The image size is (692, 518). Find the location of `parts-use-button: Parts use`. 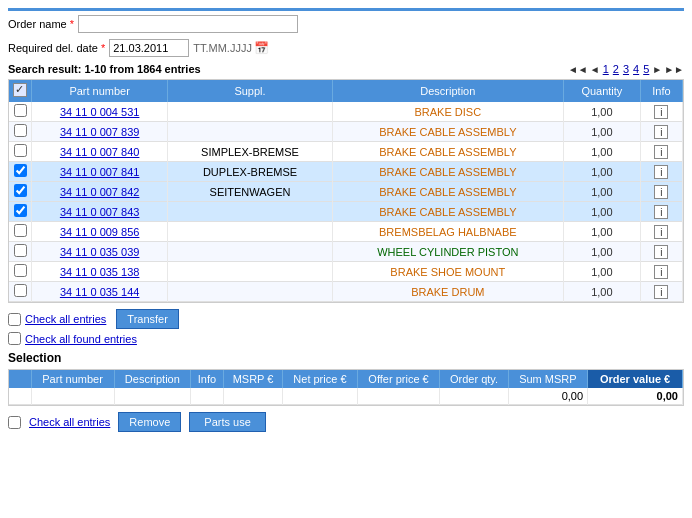

parts-use-button: Parts use is located at coordinates (227, 422).